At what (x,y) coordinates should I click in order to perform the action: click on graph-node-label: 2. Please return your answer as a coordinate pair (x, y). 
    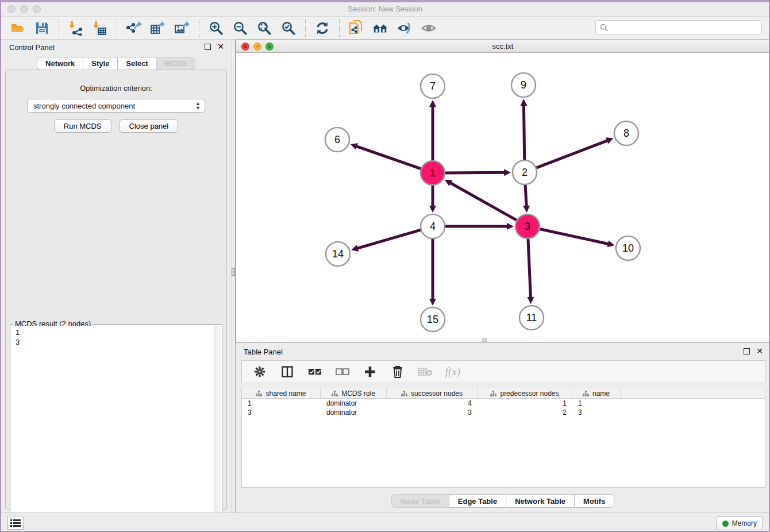
    Looking at the image, I should click on (525, 172).